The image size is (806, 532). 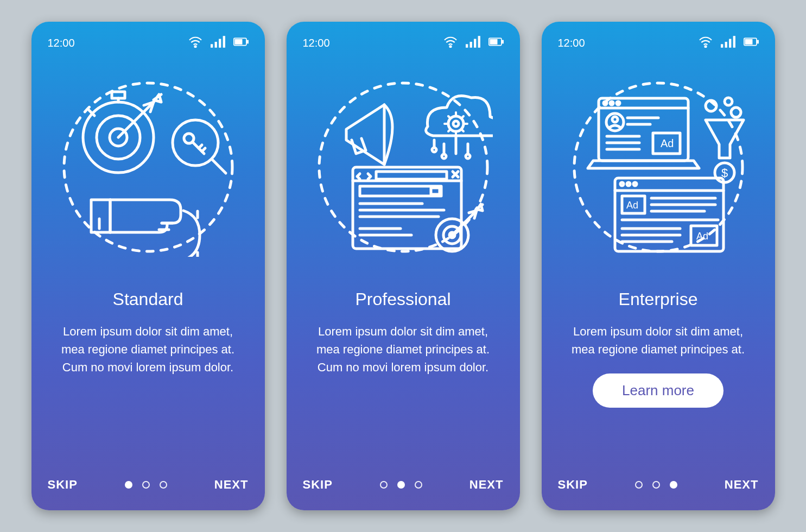 What do you see at coordinates (658, 391) in the screenshot?
I see `learn-more-button: Learn more` at bounding box center [658, 391].